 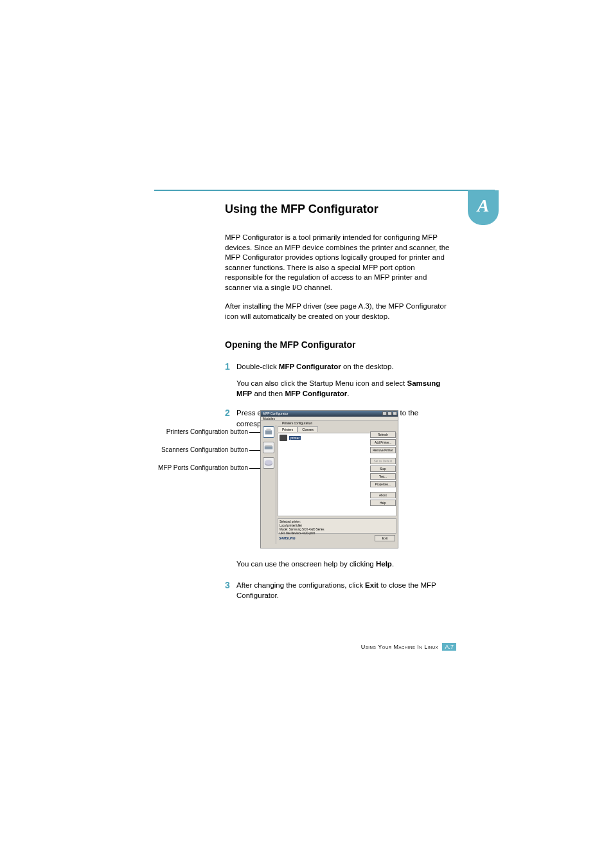 What do you see at coordinates (269, 432) in the screenshot?
I see `printers-config-button` at bounding box center [269, 432].